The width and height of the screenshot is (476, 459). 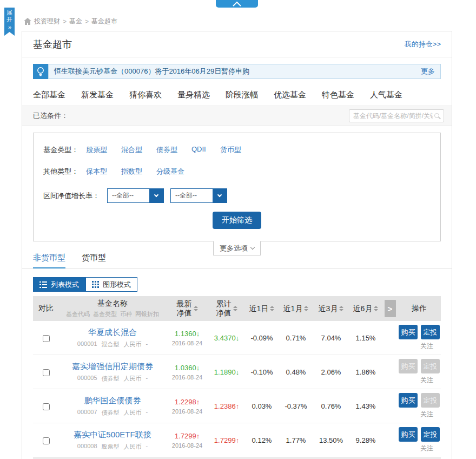 I want to click on grid-view-icon, so click(x=95, y=285).